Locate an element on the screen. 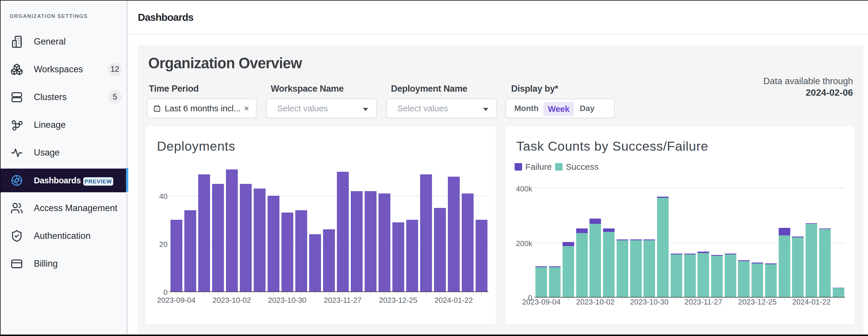 Image resolution: width=868 pixels, height=336 pixels. sidebar-item-usage: Usage is located at coordinates (64, 152).